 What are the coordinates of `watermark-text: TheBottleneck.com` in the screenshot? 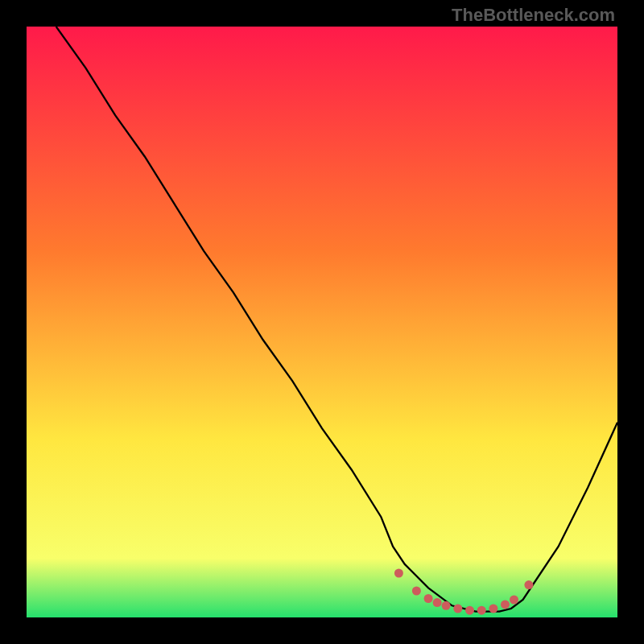 It's located at (533, 15).